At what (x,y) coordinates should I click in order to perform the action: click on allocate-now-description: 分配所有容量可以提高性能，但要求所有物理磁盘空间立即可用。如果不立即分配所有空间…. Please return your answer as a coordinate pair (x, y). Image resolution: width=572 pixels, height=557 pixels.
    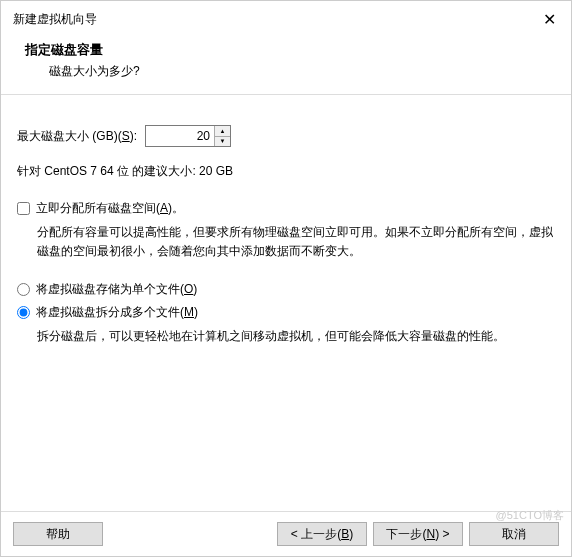
    Looking at the image, I should click on (286, 242).